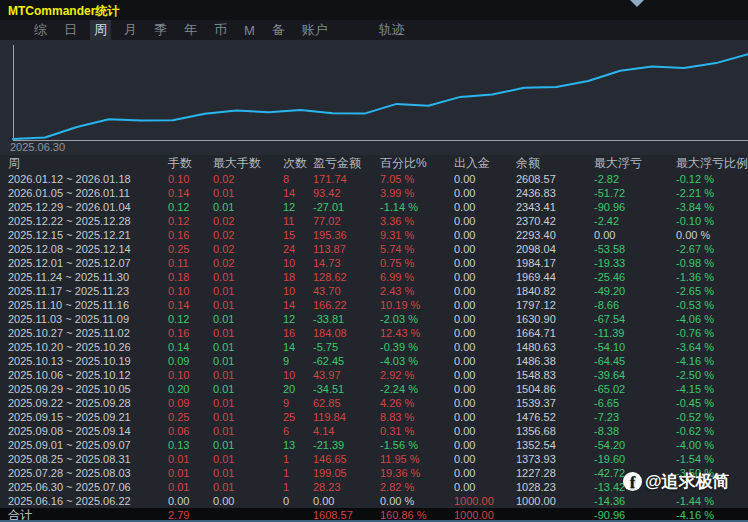  I want to click on tab-account: 账户, so click(315, 30).